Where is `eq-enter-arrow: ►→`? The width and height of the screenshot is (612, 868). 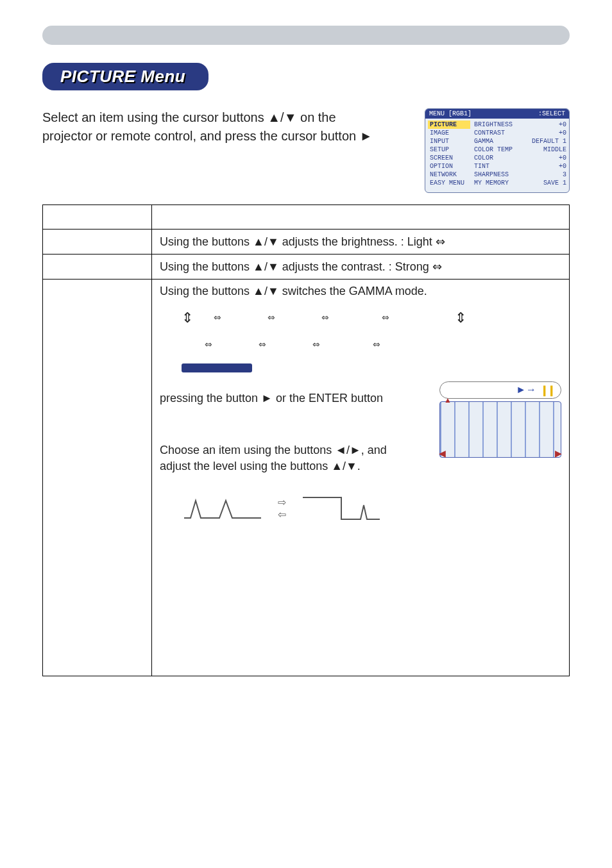
eq-enter-arrow: ►→ is located at coordinates (526, 390).